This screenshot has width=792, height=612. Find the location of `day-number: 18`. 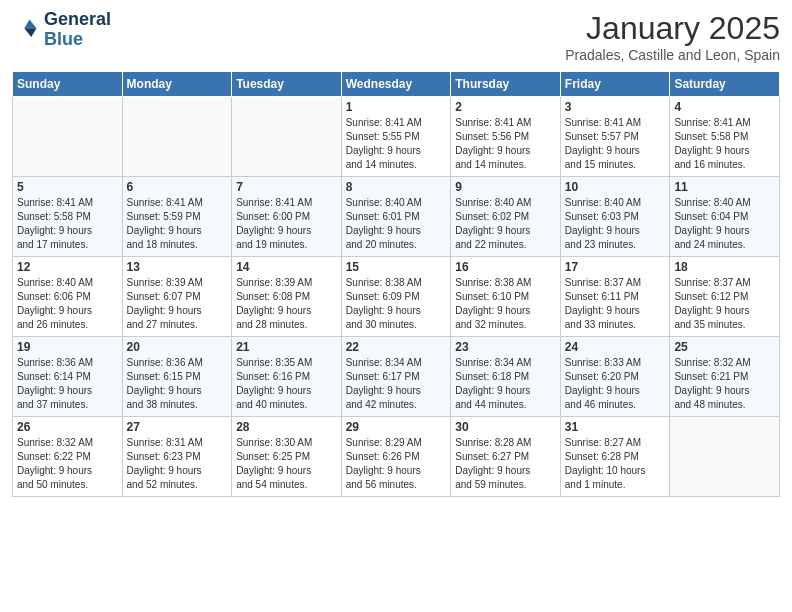

day-number: 18 is located at coordinates (724, 267).